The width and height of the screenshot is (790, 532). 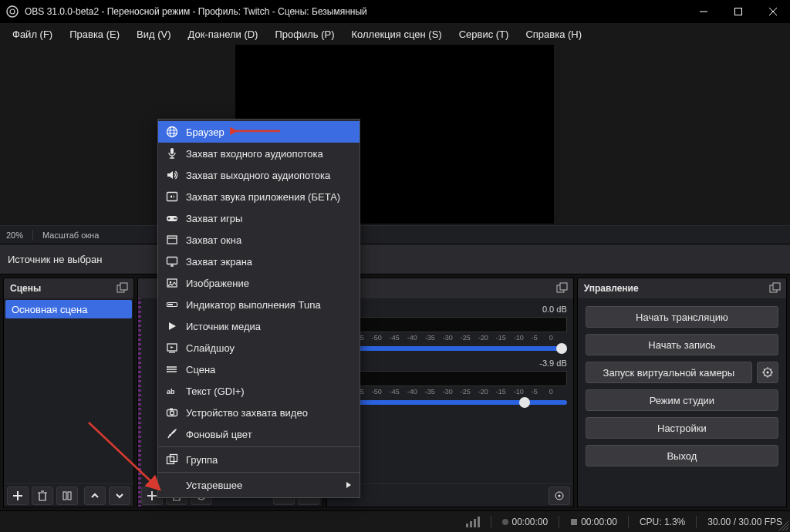 What do you see at coordinates (304, 34) in the screenshot?
I see `menu-profile: Профиль (P)` at bounding box center [304, 34].